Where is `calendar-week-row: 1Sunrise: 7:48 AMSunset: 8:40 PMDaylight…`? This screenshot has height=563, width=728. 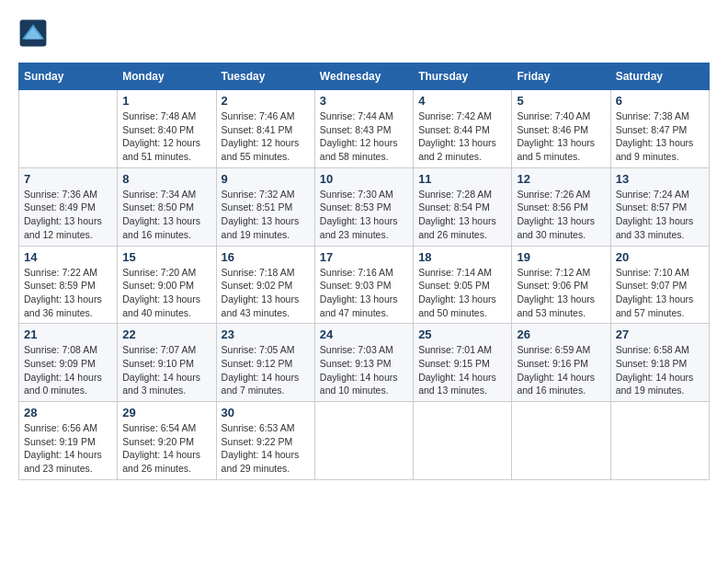
calendar-week-row: 1Sunrise: 7:48 AMSunset: 8:40 PMDaylight… is located at coordinates (364, 129).